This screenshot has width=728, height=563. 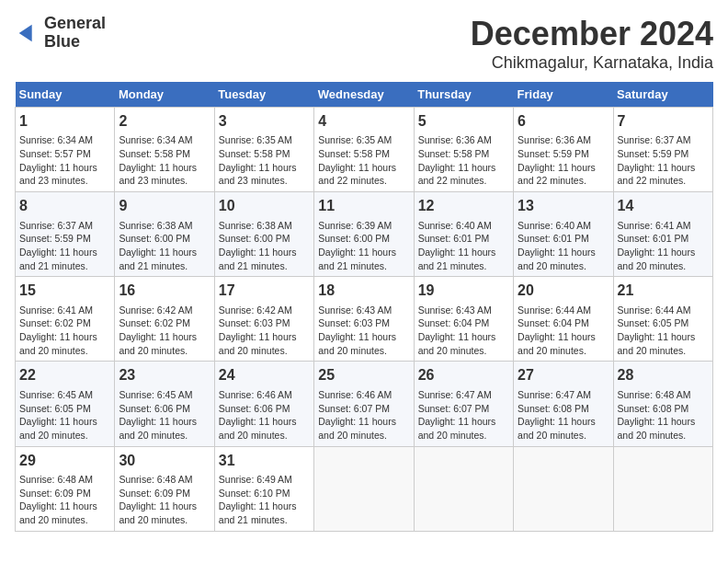 I want to click on calendar-cell: 14 Sunrise: 6:41 AMSunset: 6:01 PMDaylig…, so click(x=663, y=235).